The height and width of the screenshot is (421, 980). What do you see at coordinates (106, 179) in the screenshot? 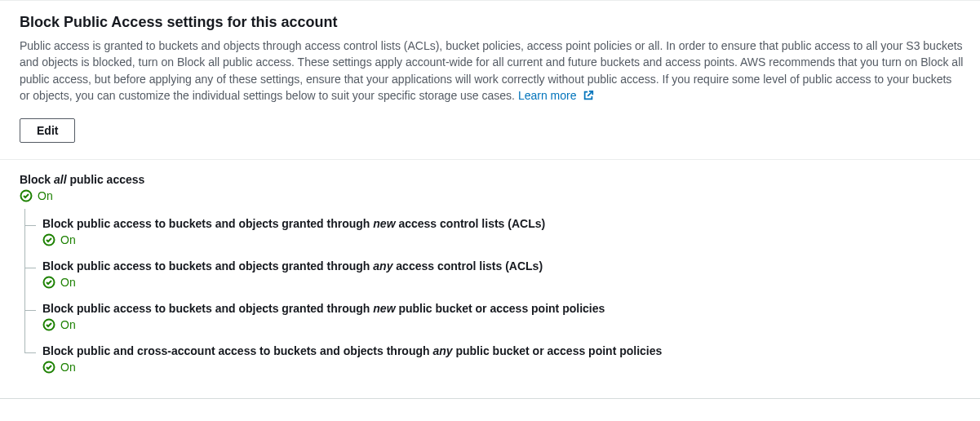
I see `block-all-title-suffix: public access` at bounding box center [106, 179].